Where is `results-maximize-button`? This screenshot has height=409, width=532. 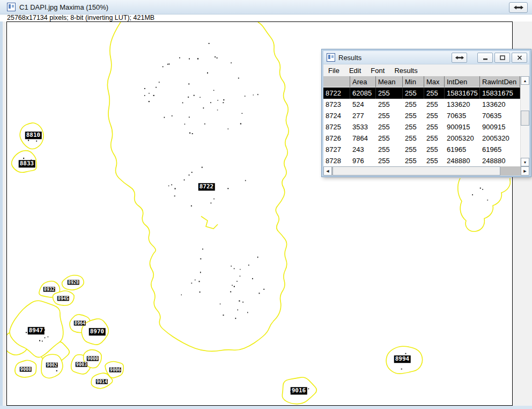 results-maximize-button is located at coordinates (502, 58).